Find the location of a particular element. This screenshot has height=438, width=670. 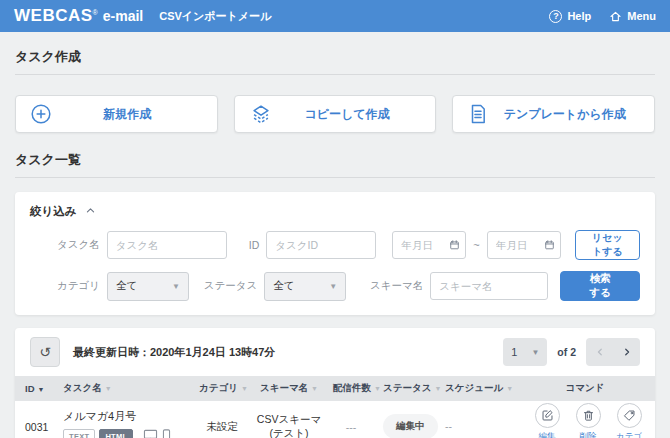

task-name-cell: メルマガ4月号 TEXTHTML is located at coordinates (124, 420).